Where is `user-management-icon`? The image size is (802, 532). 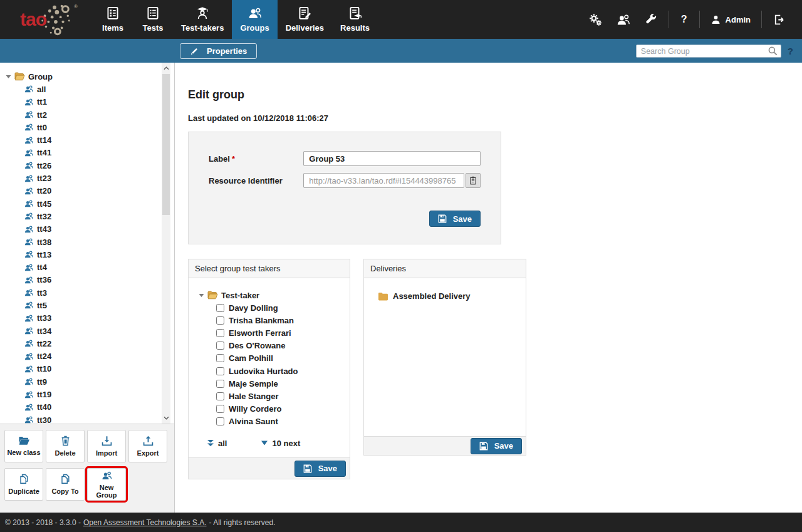 user-management-icon is located at coordinates (623, 20).